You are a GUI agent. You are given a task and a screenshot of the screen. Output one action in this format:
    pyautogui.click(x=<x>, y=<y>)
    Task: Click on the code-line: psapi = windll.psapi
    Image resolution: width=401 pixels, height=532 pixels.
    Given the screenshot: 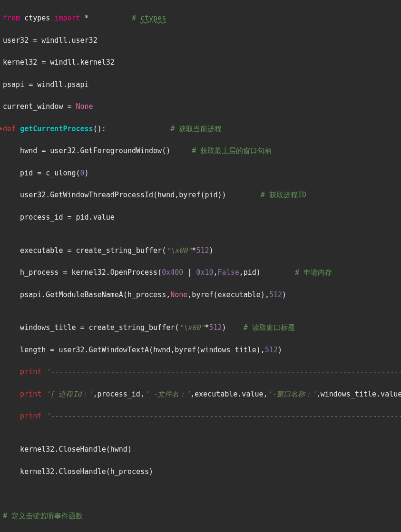 What is the action you would take?
    pyautogui.click(x=201, y=85)
    